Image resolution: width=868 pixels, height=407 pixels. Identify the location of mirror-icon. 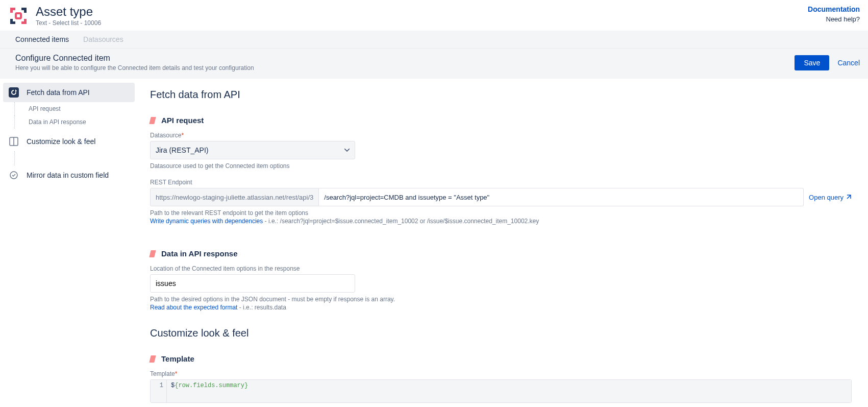
(14, 175).